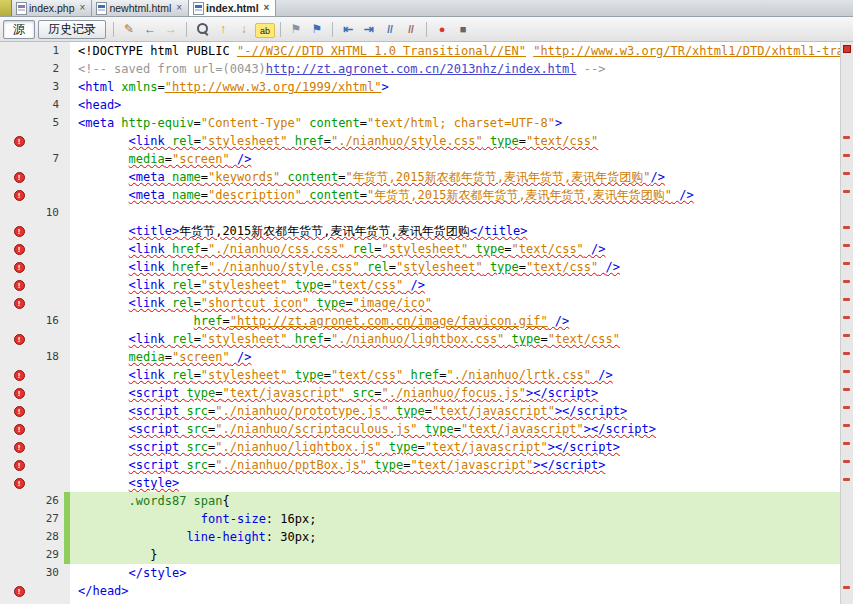 Image resolution: width=853 pixels, height=604 pixels. I want to click on jump-forward-button: →, so click(171, 30).